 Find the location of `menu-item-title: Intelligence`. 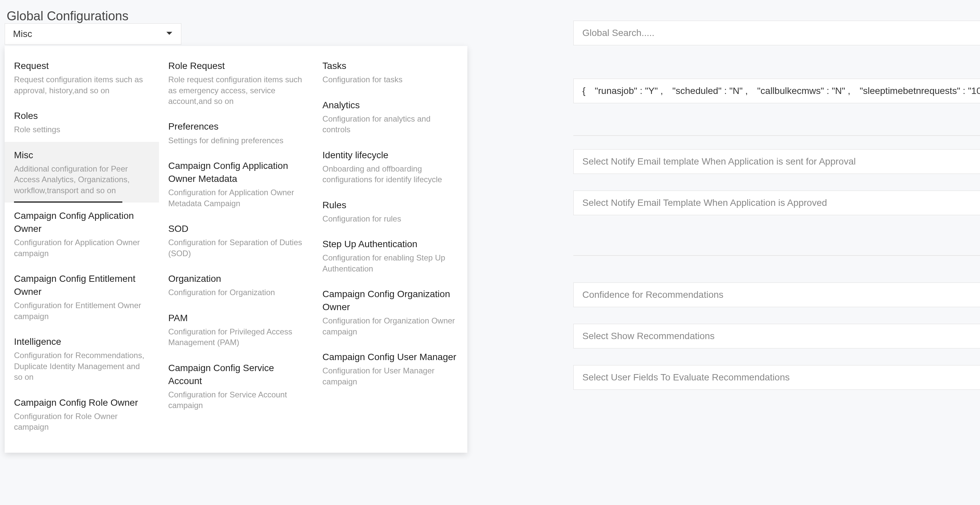

menu-item-title: Intelligence is located at coordinates (82, 341).